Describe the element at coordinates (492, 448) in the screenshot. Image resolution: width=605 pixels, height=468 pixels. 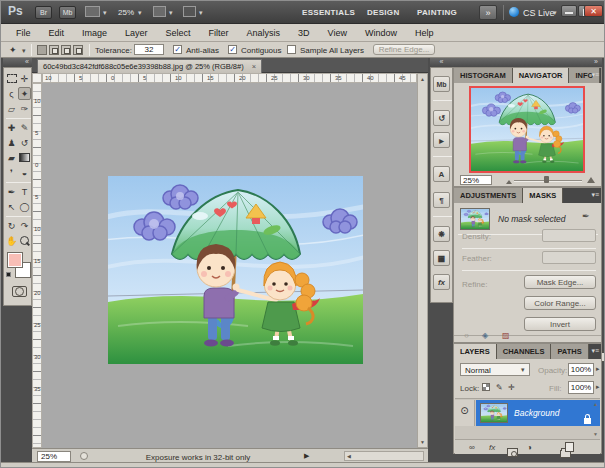
I see `layer-style-icon: fx` at that location.